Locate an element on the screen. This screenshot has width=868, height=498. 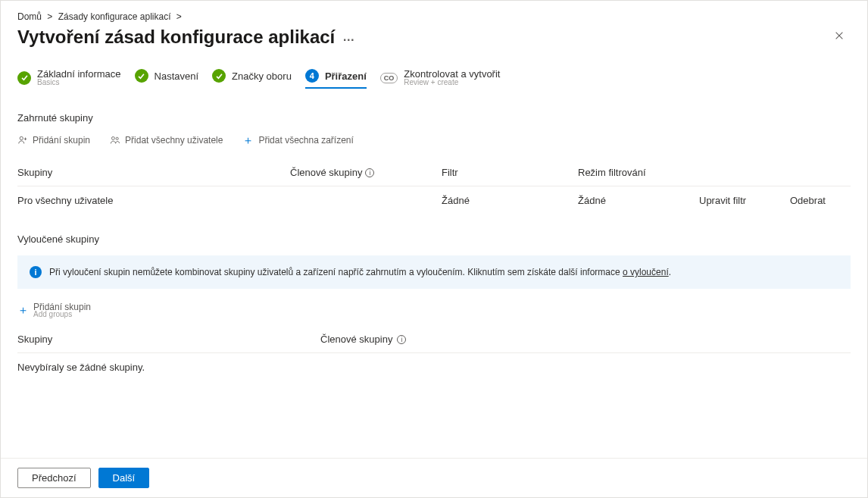
excluded-add-groups-sub: Add groups is located at coordinates (62, 314).